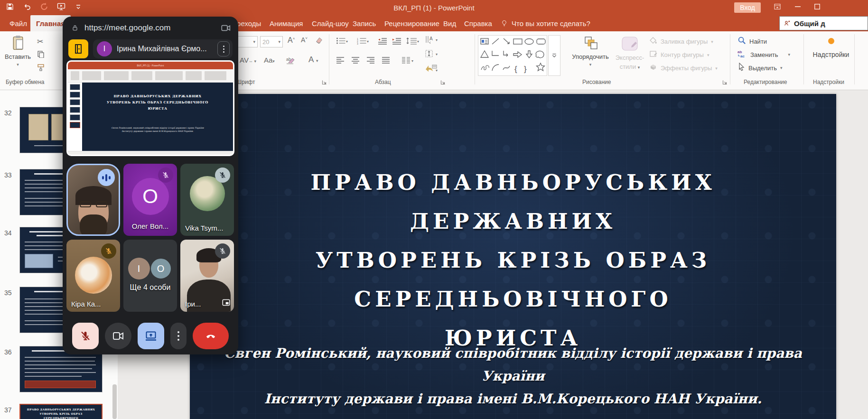  Describe the element at coordinates (224, 49) in the screenshot. I see `more-options-icon` at that location.